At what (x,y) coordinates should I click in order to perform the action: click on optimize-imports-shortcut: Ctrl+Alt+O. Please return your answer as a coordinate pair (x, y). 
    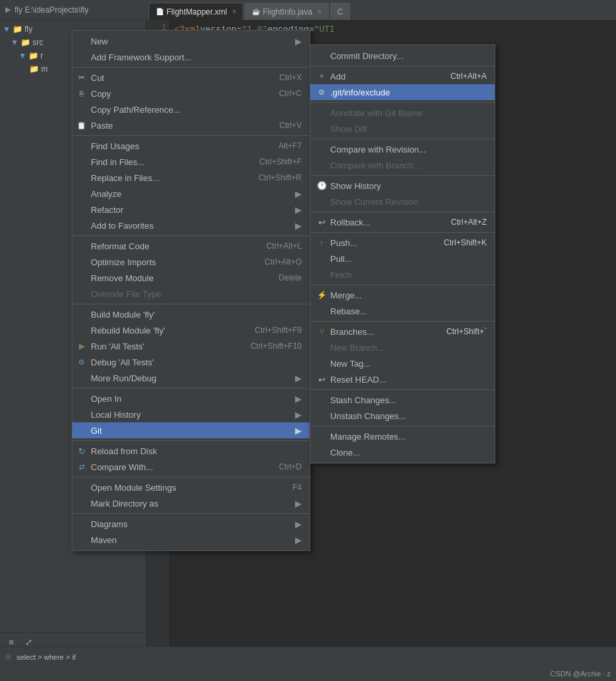
    Looking at the image, I should click on (283, 262).